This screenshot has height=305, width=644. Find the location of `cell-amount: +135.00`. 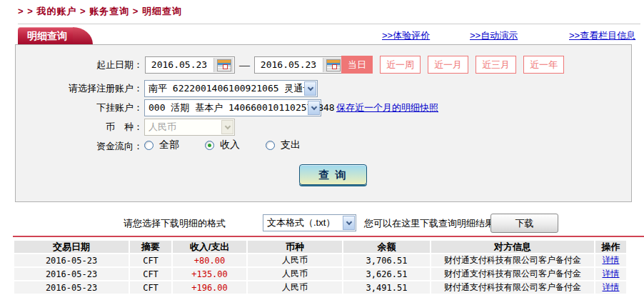

cell-amount: +135.00 is located at coordinates (210, 274).